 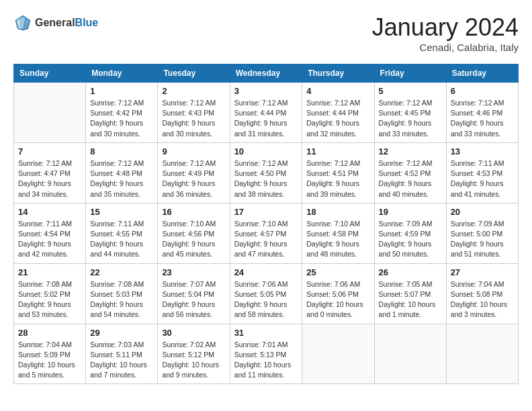 What do you see at coordinates (410, 74) in the screenshot?
I see `day-header-friday: Friday` at bounding box center [410, 74].